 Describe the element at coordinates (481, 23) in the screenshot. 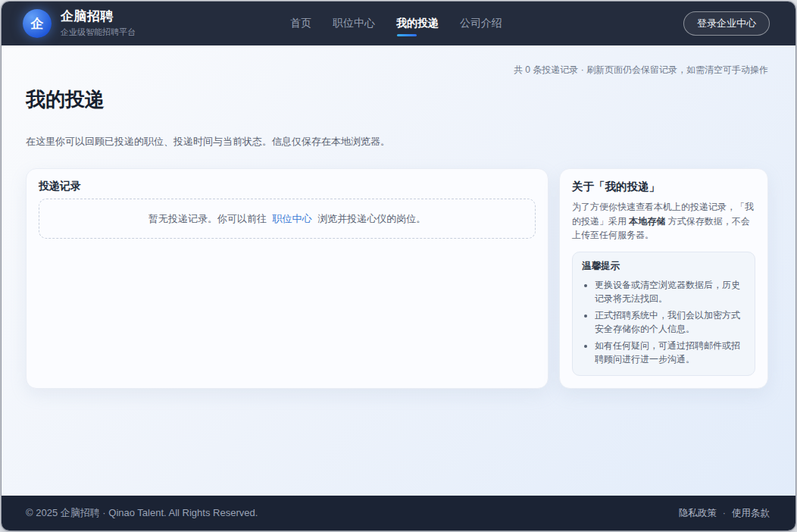

I see `nav-item-company: 公司介绍` at that location.